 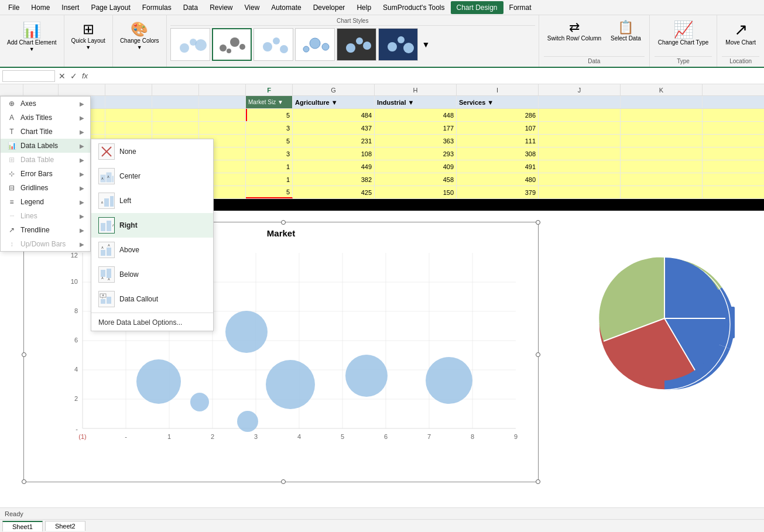 What do you see at coordinates (176, 115) in the screenshot?
I see `cell-11-D` at bounding box center [176, 115].